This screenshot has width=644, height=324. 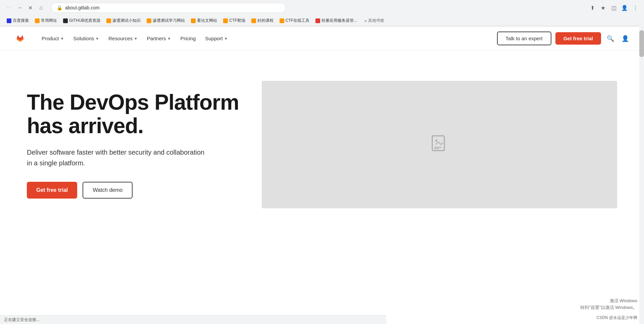 What do you see at coordinates (9, 8) in the screenshot?
I see `back-button: ←` at bounding box center [9, 8].